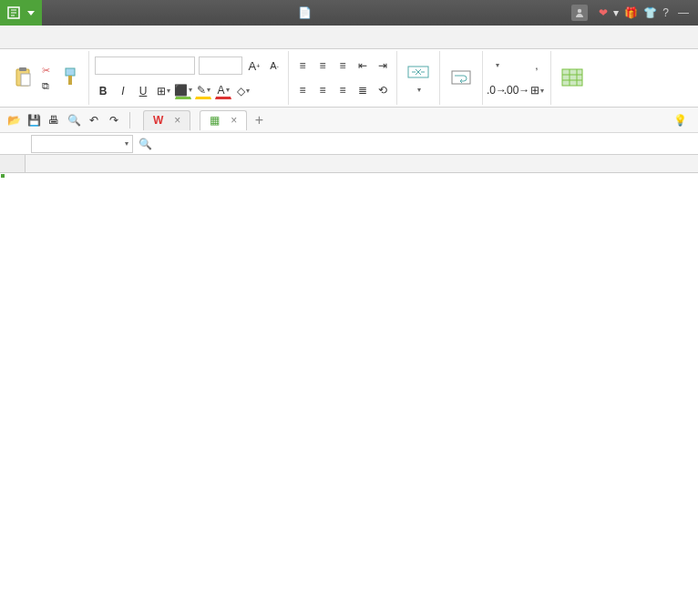 This screenshot has height=616, width=698. What do you see at coordinates (46, 71) in the screenshot?
I see `scissors-icon: ✂` at bounding box center [46, 71].